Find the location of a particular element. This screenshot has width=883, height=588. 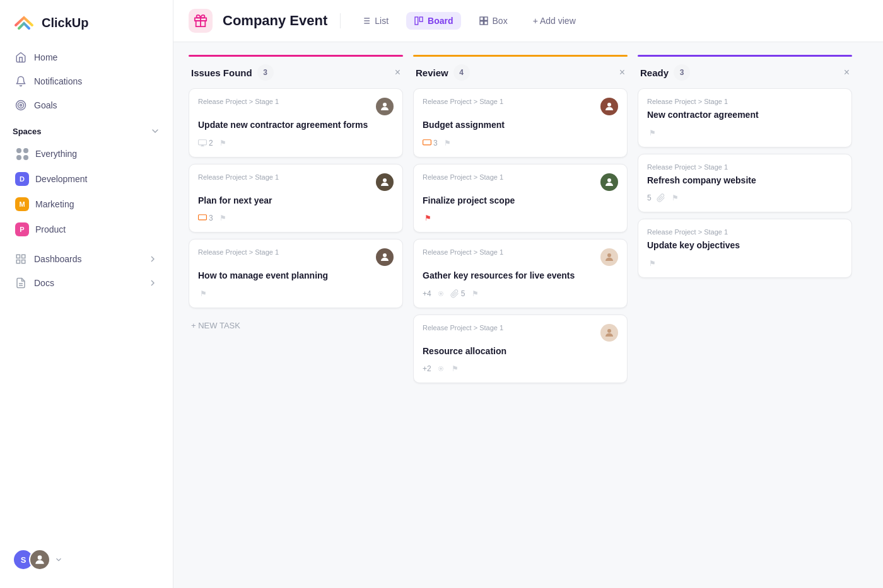

sidebar-footer: S is located at coordinates (86, 560).